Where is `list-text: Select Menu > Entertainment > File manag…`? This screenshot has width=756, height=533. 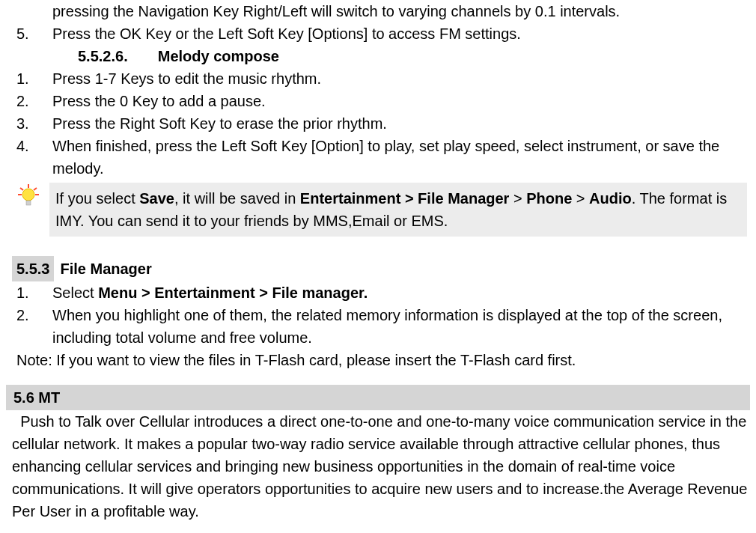
list-text: Select Menu > Entertainment > File manag… is located at coordinates (401, 293).